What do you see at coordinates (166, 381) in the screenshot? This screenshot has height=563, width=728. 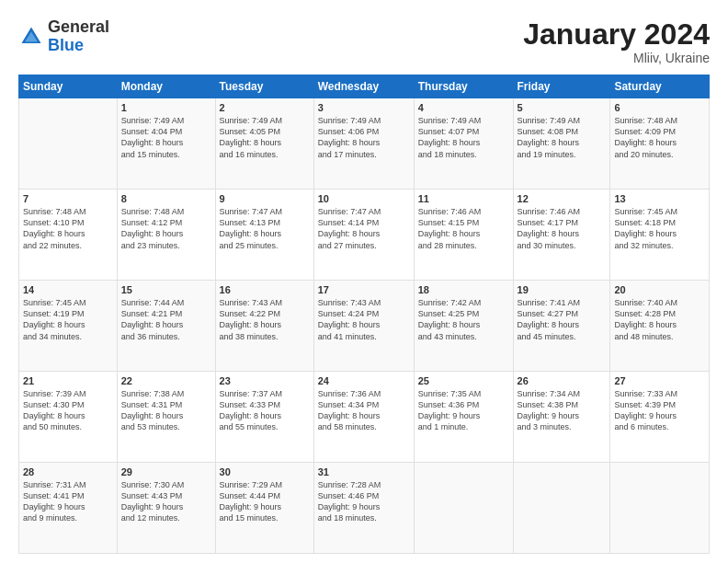 I see `day-number: 22` at bounding box center [166, 381].